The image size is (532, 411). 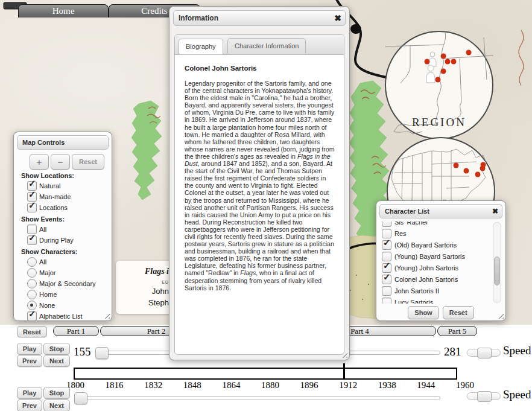 What do you see at coordinates (452, 352) in the screenshot?
I see `range-end-value: 281` at bounding box center [452, 352].